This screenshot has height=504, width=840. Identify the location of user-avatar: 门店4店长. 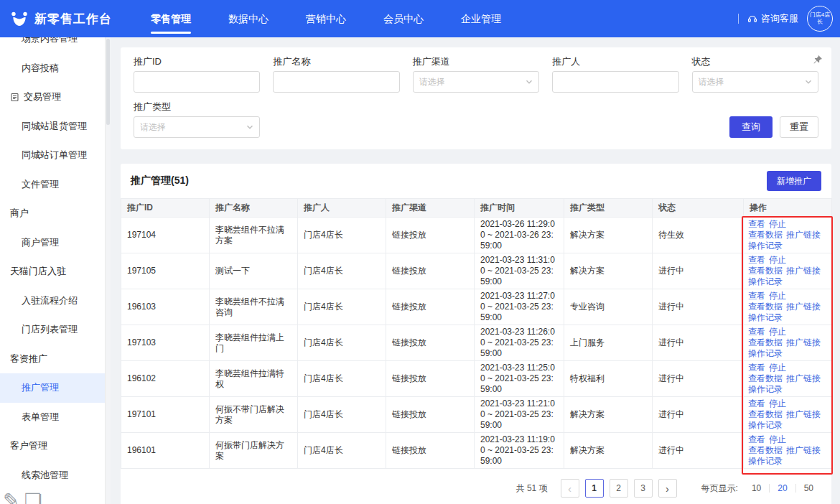
(820, 19).